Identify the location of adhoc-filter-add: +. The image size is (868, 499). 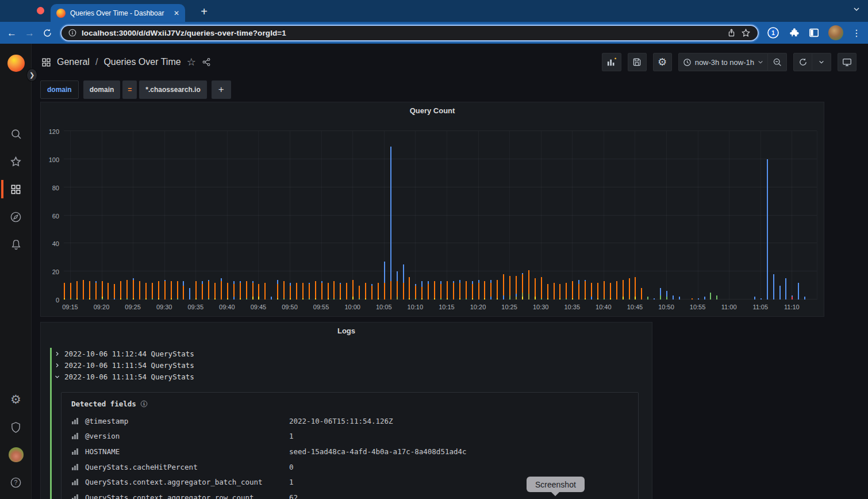
(221, 90).